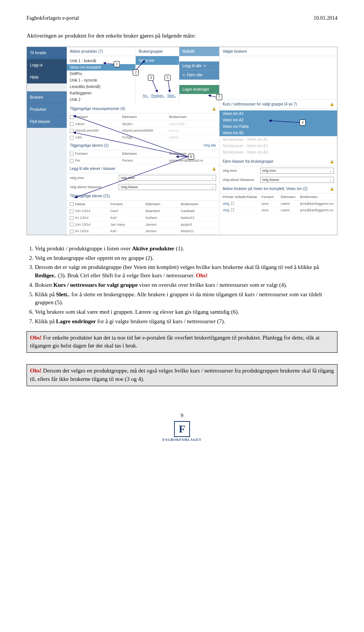 This screenshot has height=632, width=364. I want to click on sidebar-item-flytt: Flytt klasser, so click(47, 122).